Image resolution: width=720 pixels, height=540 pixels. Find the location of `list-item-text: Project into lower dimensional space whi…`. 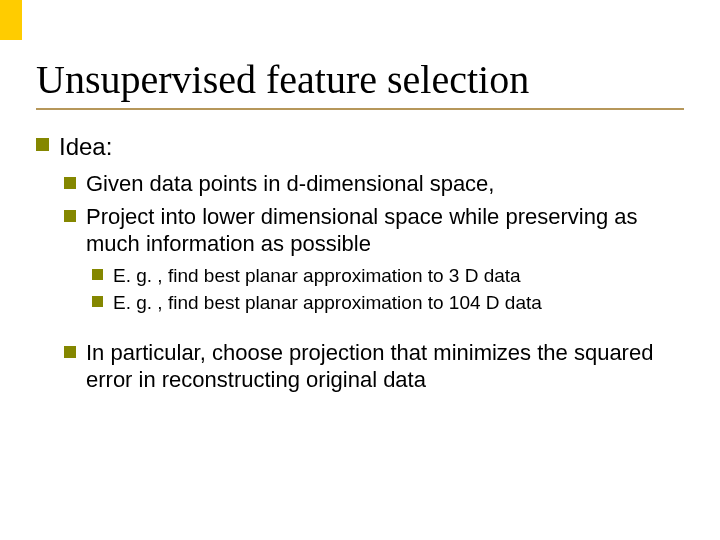

list-item-text: Project into lower dimensional space whi… is located at coordinates (385, 231).